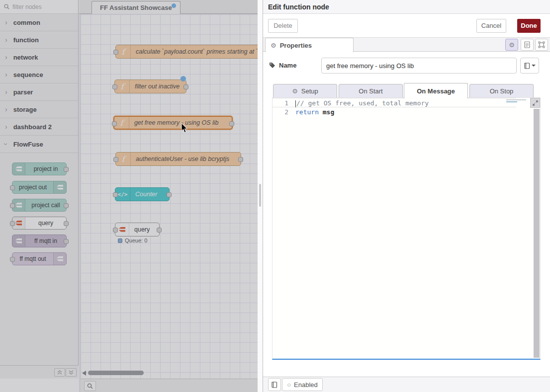  I want to click on node-filter-out-inactive: f filter out inactive, so click(150, 86).